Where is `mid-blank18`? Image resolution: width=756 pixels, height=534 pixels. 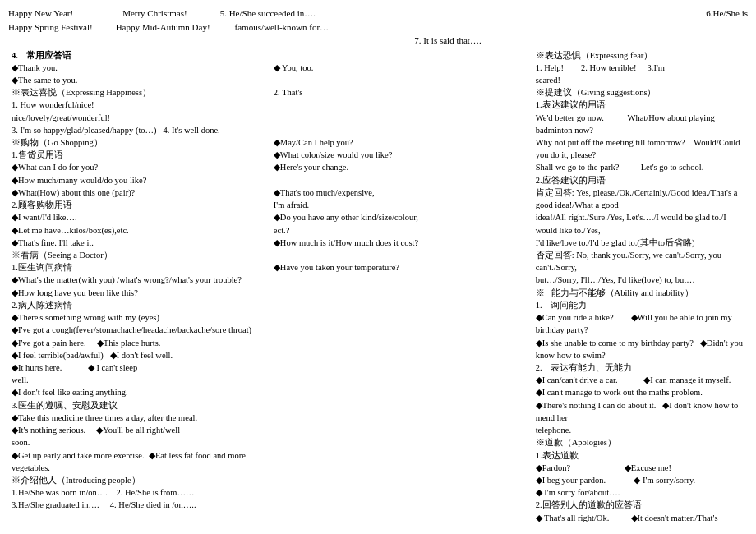
mid-blank18 is located at coordinates (401, 406).